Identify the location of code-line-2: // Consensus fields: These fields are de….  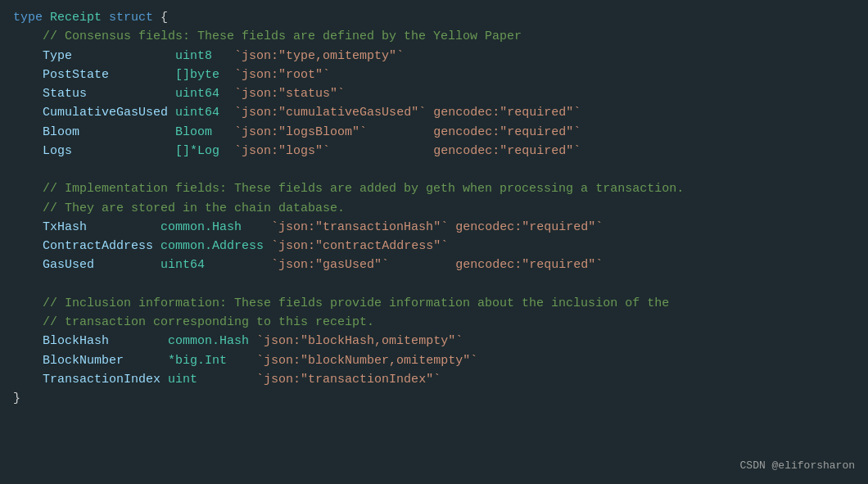
(434, 36).